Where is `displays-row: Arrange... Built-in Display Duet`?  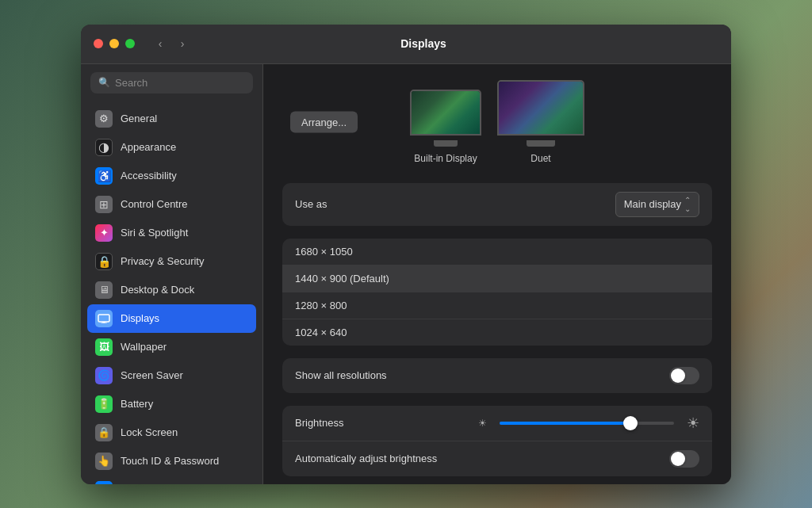
displays-row: Arrange... Built-in Display Duet is located at coordinates (497, 122).